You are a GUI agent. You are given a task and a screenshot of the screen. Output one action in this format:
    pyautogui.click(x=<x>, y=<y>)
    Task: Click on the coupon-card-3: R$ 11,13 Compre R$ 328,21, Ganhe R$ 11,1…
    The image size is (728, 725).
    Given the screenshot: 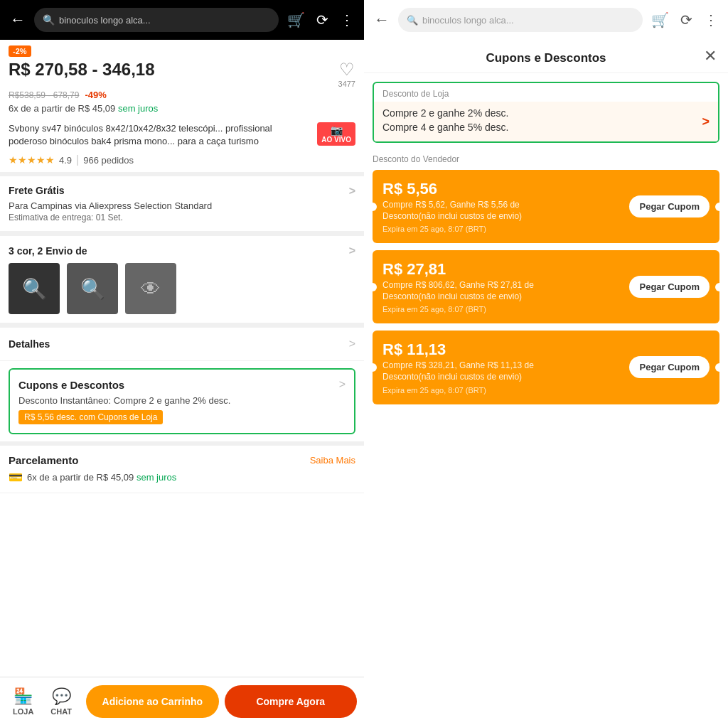 What is the action you would take?
    pyautogui.click(x=546, y=367)
    